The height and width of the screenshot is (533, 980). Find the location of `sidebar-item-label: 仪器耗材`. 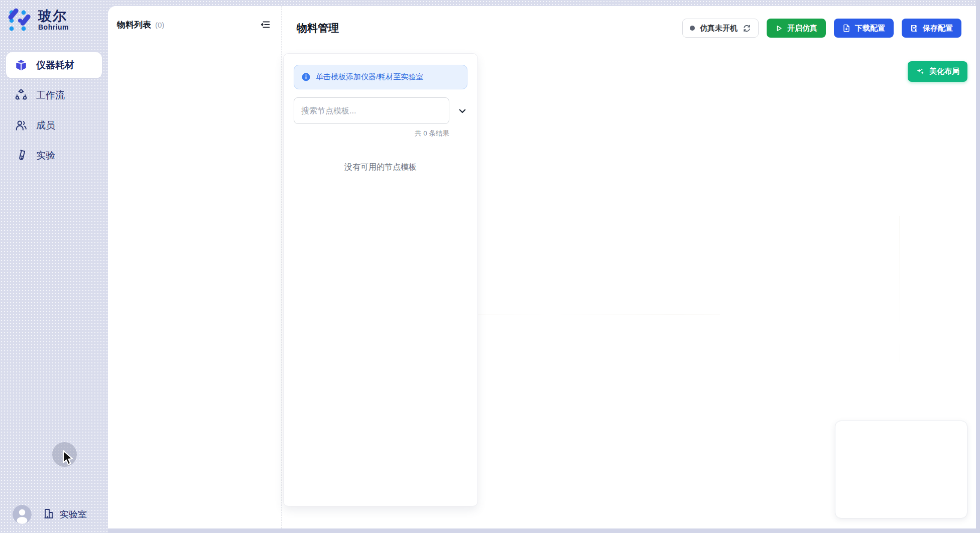

sidebar-item-label: 仪器耗材 is located at coordinates (55, 65).